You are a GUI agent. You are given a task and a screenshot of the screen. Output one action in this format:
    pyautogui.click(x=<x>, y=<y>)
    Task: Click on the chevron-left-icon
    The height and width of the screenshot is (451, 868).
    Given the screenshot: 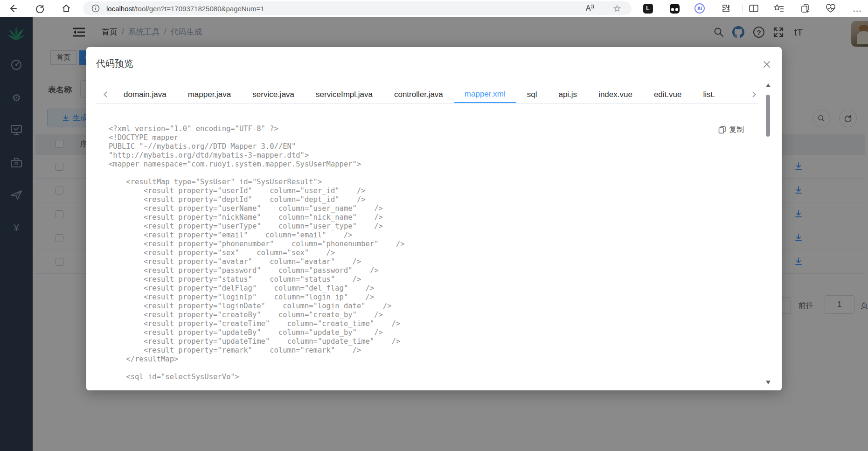 What is the action you would take?
    pyautogui.click(x=106, y=94)
    